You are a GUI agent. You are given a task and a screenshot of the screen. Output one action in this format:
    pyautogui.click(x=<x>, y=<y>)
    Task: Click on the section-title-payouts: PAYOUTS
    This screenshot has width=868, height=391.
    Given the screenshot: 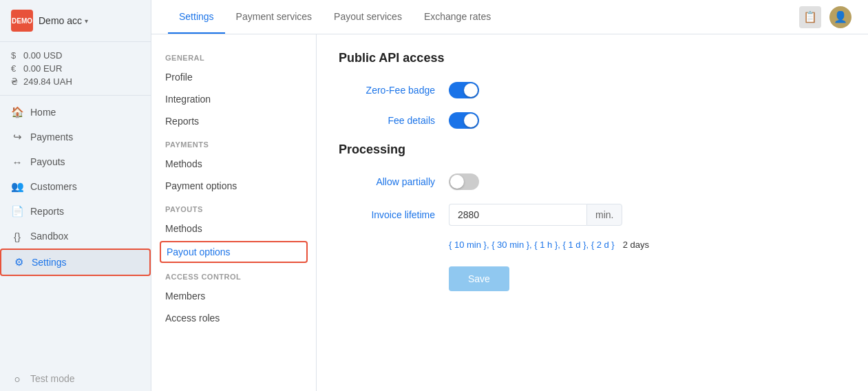 What is the action you would take?
    pyautogui.click(x=234, y=207)
    